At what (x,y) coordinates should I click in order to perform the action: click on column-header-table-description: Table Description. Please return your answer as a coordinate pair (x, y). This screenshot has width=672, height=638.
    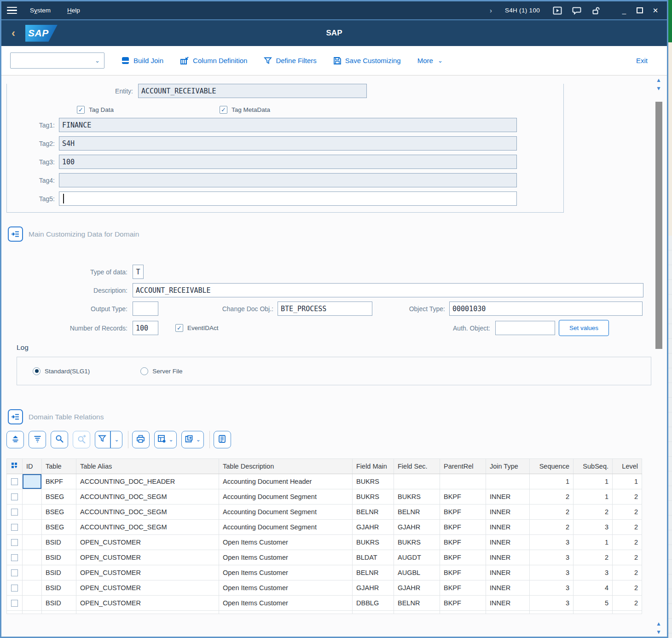
    Looking at the image, I should click on (286, 467).